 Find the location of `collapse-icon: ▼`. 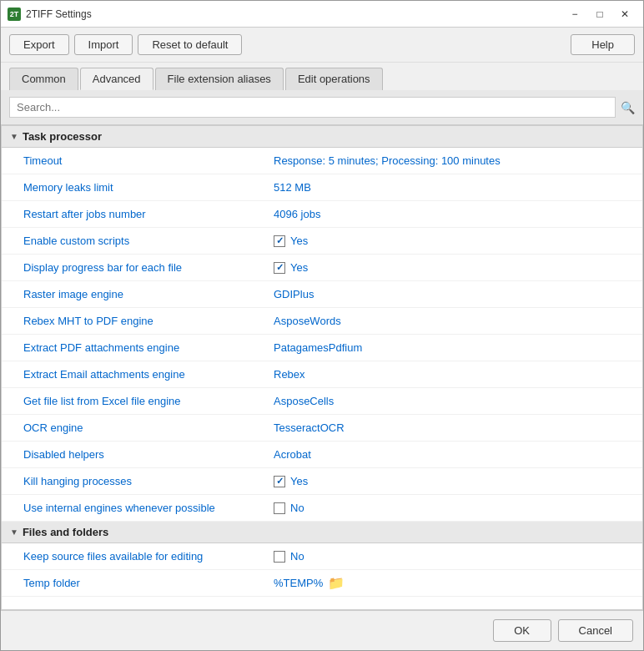

collapse-icon: ▼ is located at coordinates (14, 137).